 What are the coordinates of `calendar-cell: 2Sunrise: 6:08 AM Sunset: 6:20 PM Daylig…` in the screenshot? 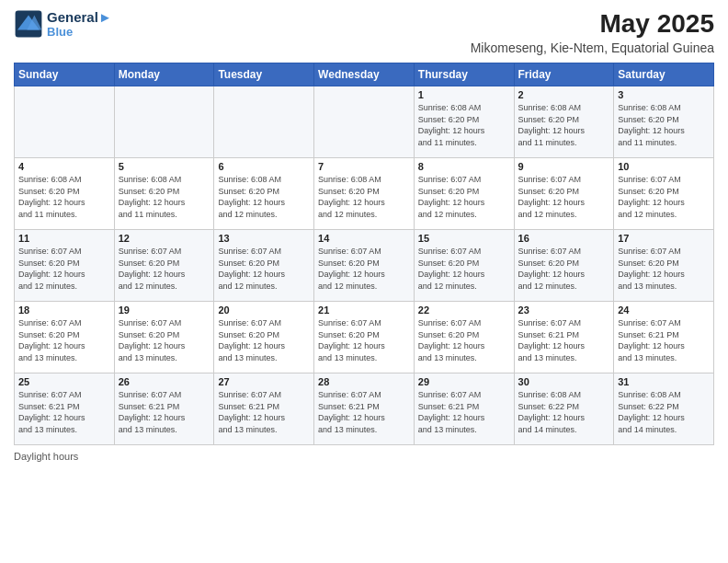 It's located at (564, 122).